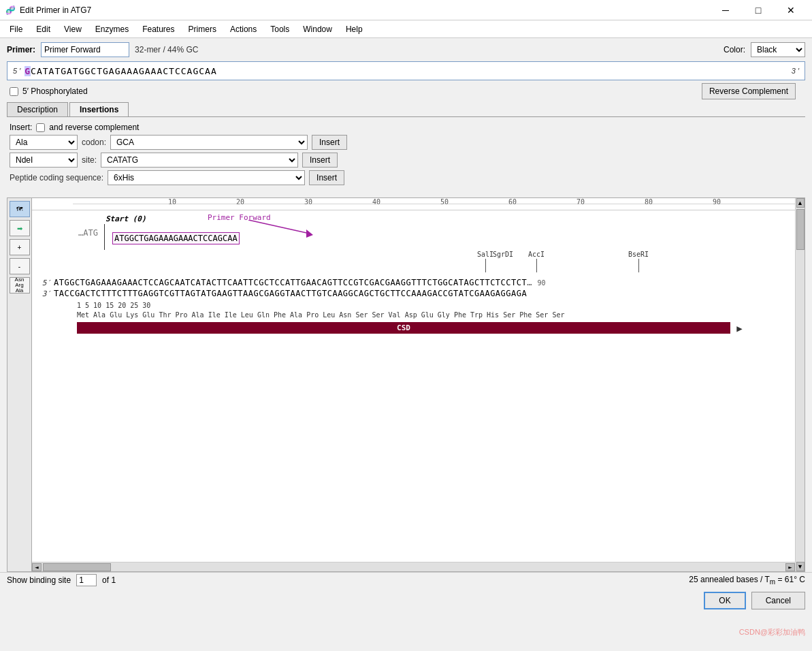  I want to click on site-value-select: CATATG, so click(199, 160).